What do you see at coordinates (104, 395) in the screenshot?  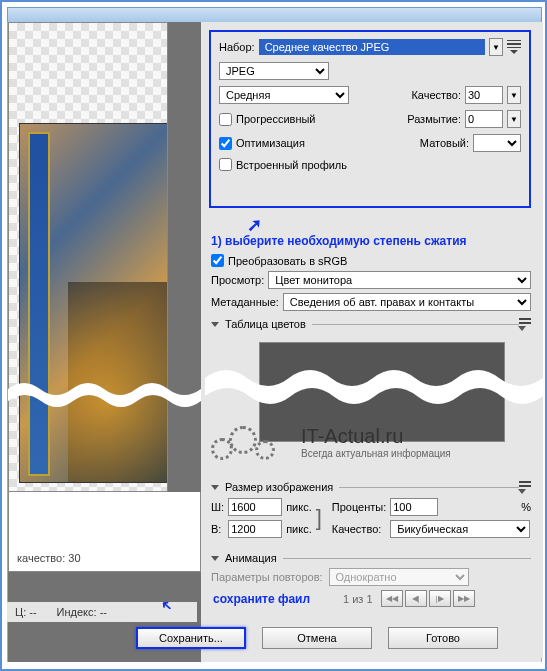 I see `torn-edge-left` at bounding box center [104, 395].